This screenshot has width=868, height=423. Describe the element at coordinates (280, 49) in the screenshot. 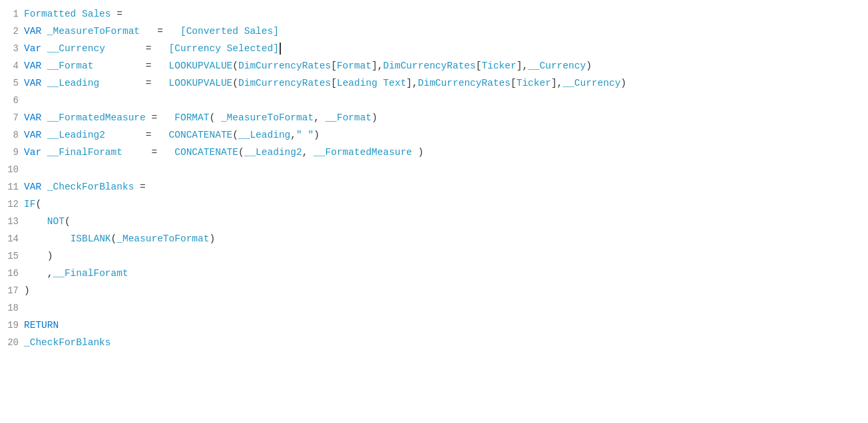

I see `text-cursor` at that location.